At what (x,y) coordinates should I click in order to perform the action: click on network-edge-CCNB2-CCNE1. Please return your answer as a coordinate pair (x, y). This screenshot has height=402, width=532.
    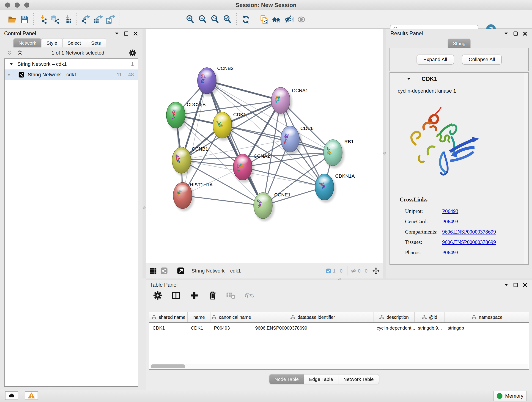
    Looking at the image, I should click on (235, 143).